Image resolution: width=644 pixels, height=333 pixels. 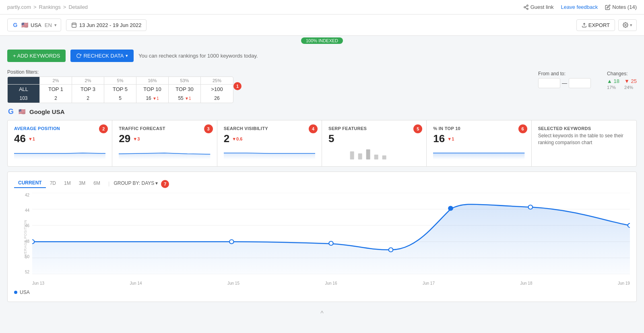 What do you see at coordinates (120, 90) in the screenshot?
I see `position-filter-tabs: ALL 103 2% TOP 1 2 2% TOP 3 2 5% TOP 5 5` at bounding box center [120, 90].